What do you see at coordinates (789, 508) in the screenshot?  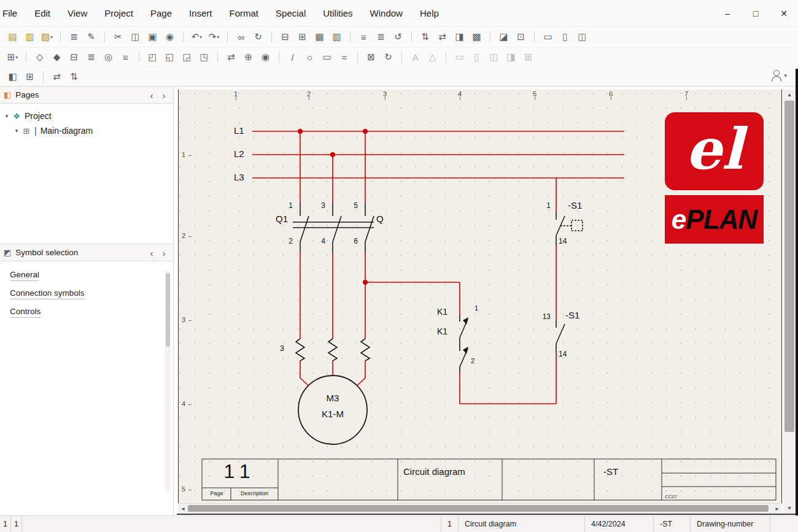 I see `scroll-down-icon: ▾` at bounding box center [789, 508].